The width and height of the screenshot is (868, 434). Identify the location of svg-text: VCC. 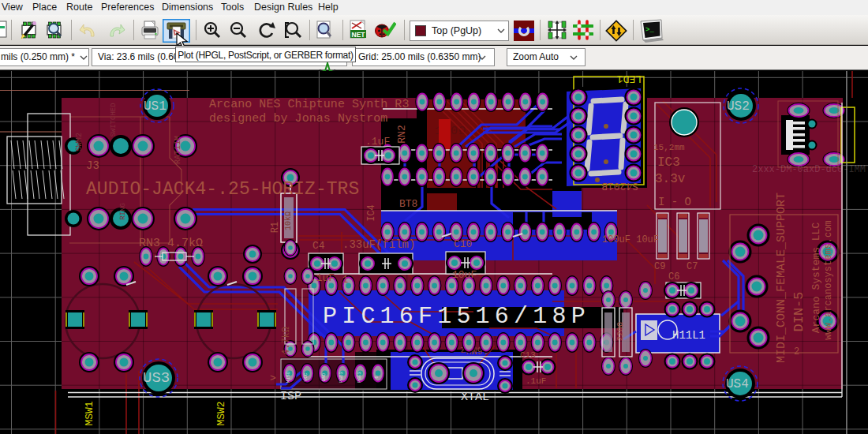
(306, 377).